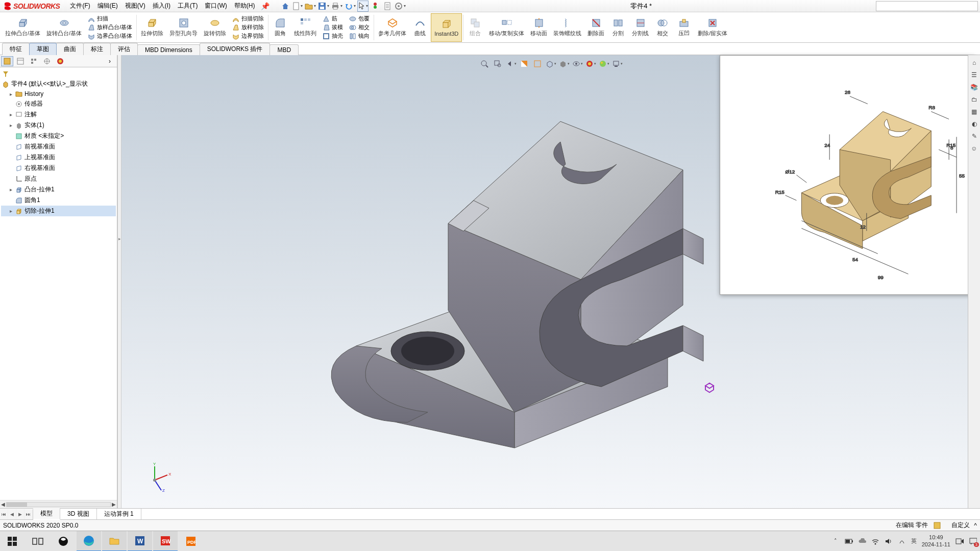 This screenshot has height=551, width=980. I want to click on tree-material: 材质 <未指定>, so click(58, 136).